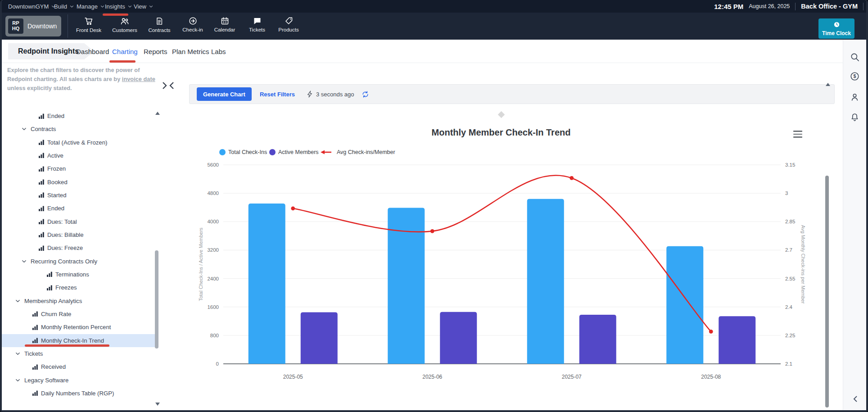  I want to click on billing-icon: $, so click(854, 77).